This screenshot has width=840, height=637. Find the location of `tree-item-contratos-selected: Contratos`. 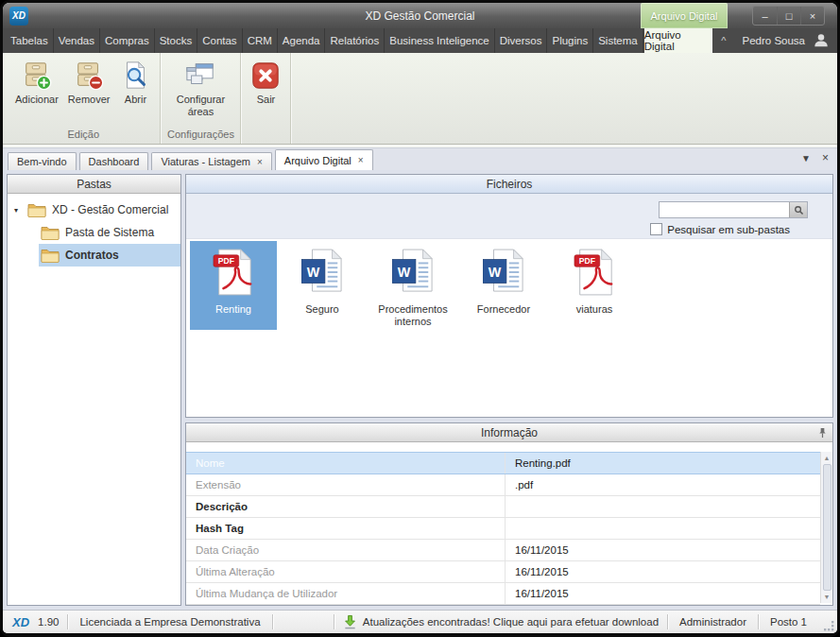

tree-item-contratos-selected: Contratos is located at coordinates (110, 255).